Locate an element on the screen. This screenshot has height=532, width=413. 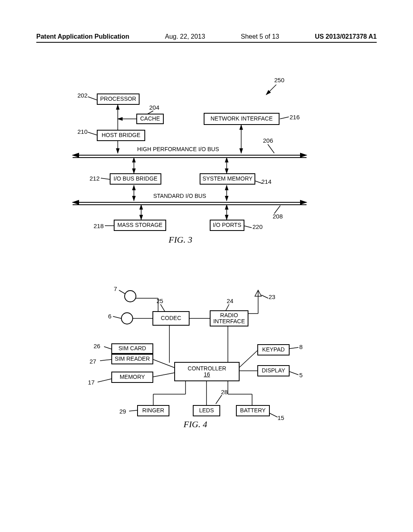
sim-card-box: SIM CARD is located at coordinates (132, 349).